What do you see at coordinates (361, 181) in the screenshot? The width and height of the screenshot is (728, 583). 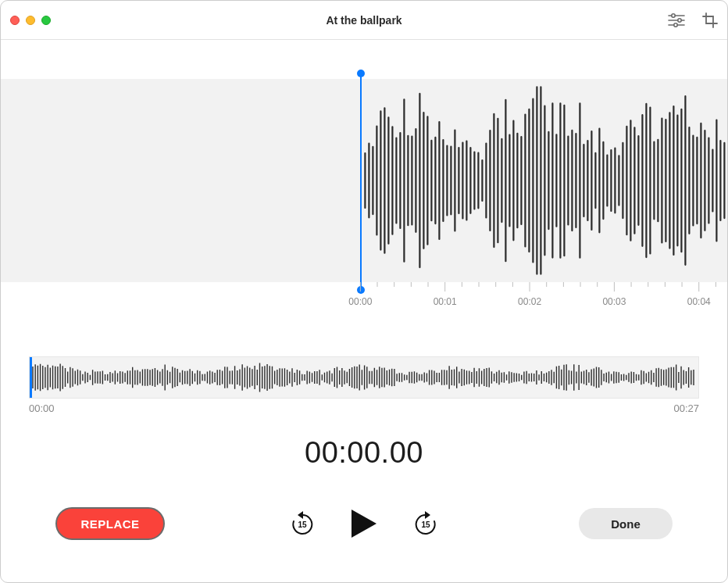 I see `playhead` at bounding box center [361, 181].